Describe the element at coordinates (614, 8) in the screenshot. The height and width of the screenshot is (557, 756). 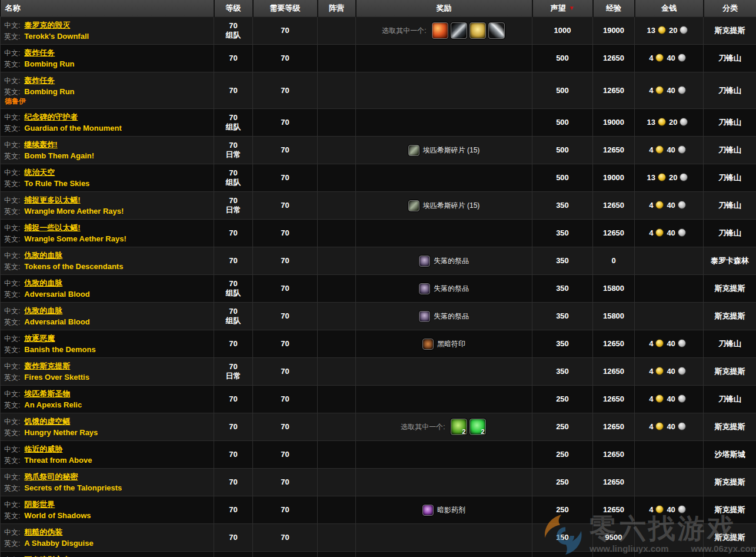
I see `column-header-xp: 经验` at that location.